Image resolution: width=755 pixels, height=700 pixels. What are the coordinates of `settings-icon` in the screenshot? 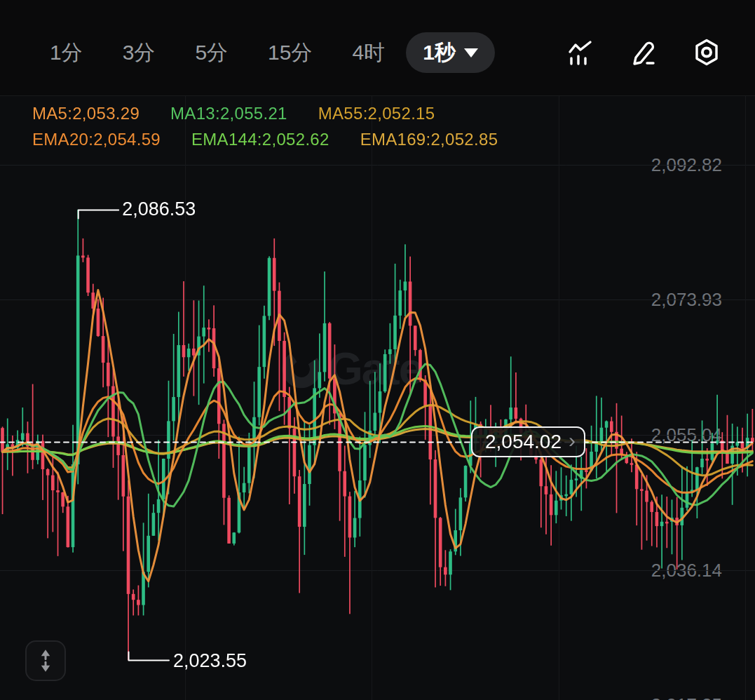 It's located at (707, 53).